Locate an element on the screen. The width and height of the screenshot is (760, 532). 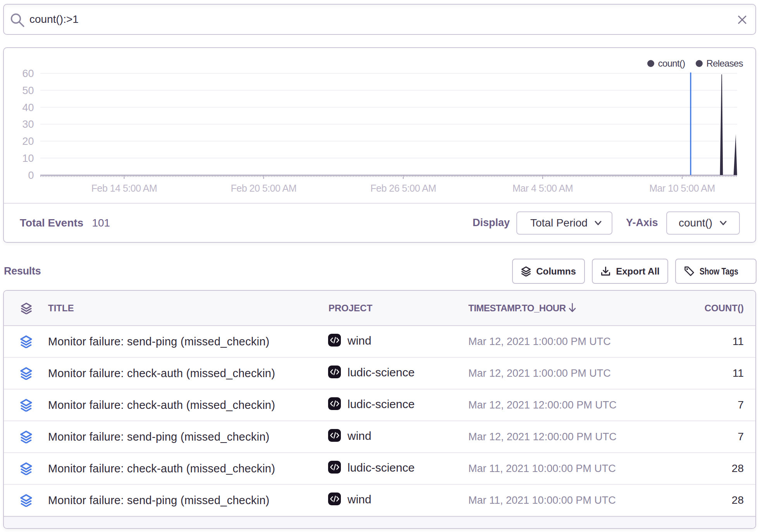
svg-text: Feb 14 5:00 AM is located at coordinates (124, 188).